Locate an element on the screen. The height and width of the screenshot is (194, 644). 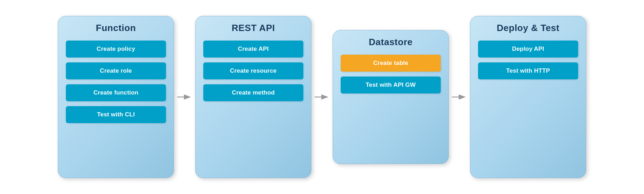
btn-rest-api-0: Create API is located at coordinates (253, 49).